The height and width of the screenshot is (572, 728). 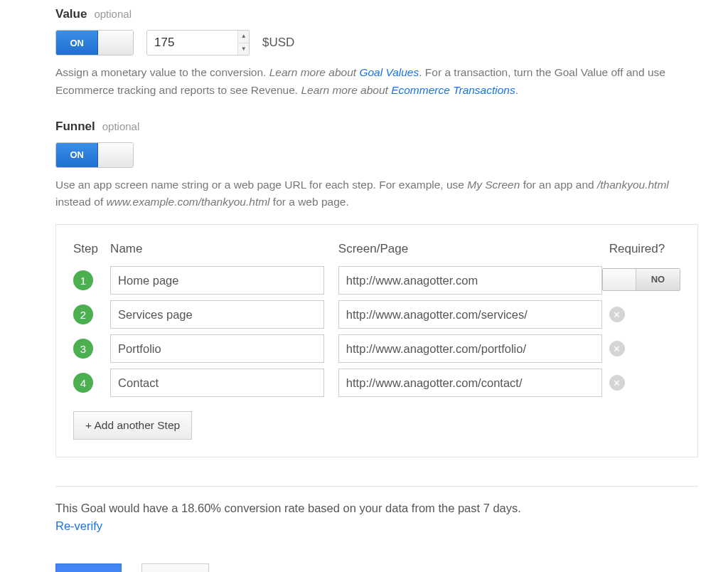 What do you see at coordinates (83, 349) in the screenshot?
I see `step-number-badge: 3` at bounding box center [83, 349].